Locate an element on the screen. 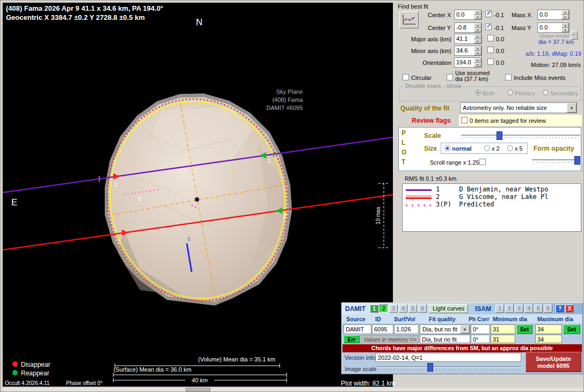 The image size is (584, 392). major-axis-updown: ▲▼ is located at coordinates (478, 39).